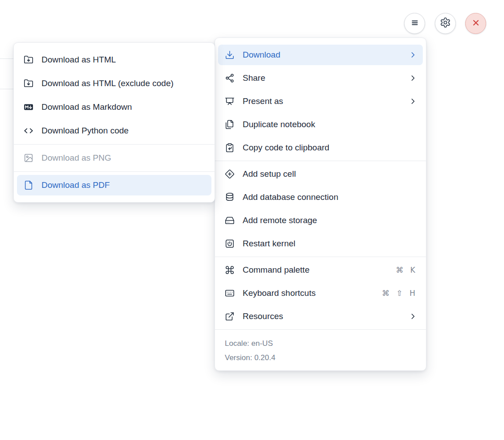  Describe the element at coordinates (320, 316) in the screenshot. I see `menu-item-resources: Resources` at that location.